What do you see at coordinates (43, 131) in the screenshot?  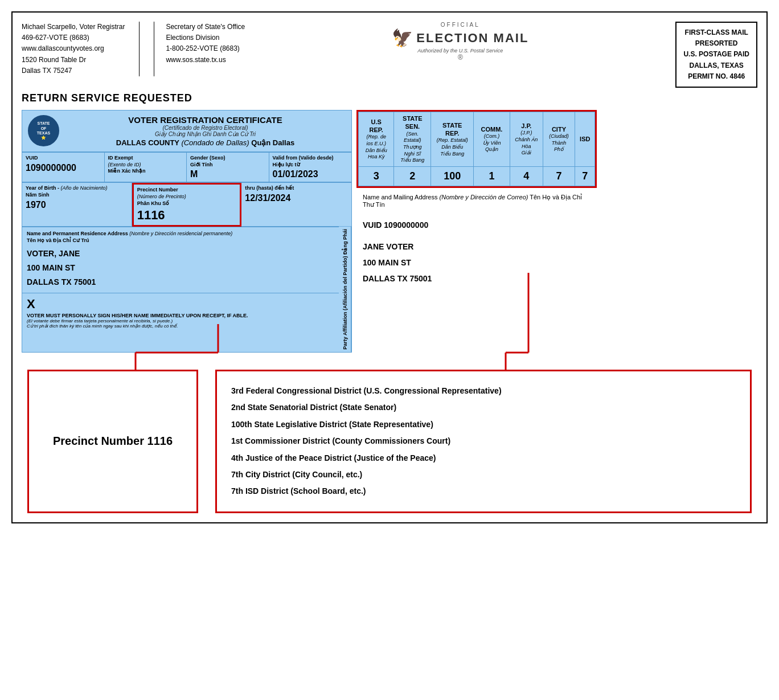 I see `state-seal: STATEOFTEXAS⭐` at bounding box center [43, 131].